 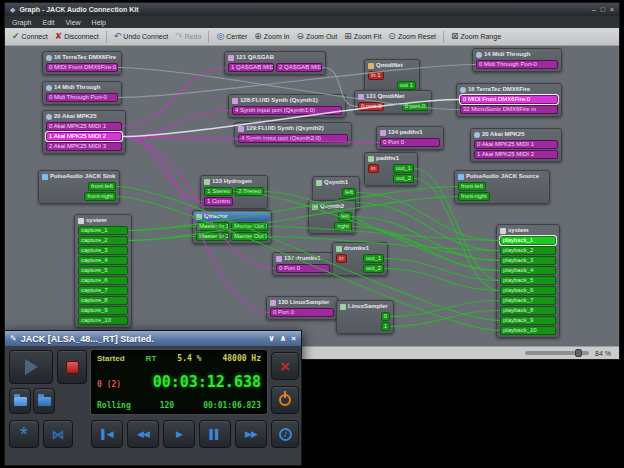 I want to click on close-icon: ×, so click(x=612, y=10).